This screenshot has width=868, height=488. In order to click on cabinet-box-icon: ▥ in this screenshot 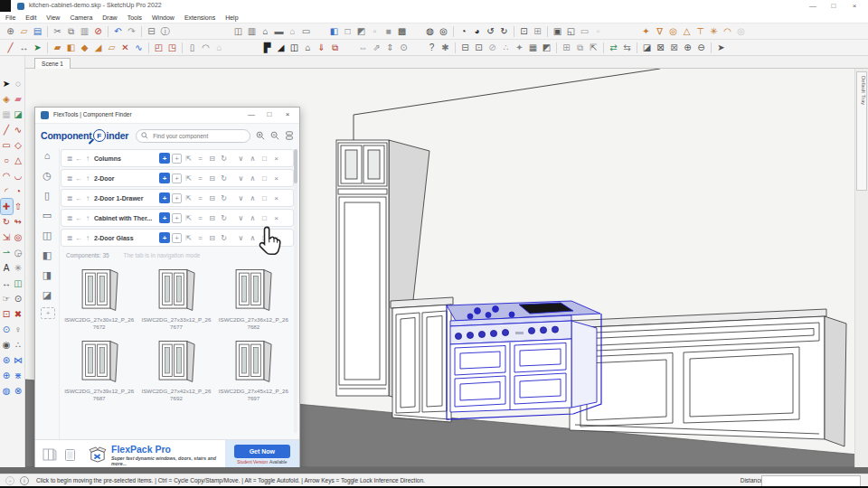, I will do `click(251, 31)`.